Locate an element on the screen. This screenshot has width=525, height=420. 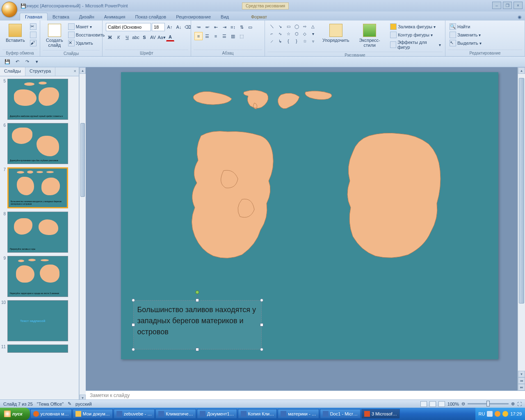
qat-undo-button: ↶ is located at coordinates (17, 62).